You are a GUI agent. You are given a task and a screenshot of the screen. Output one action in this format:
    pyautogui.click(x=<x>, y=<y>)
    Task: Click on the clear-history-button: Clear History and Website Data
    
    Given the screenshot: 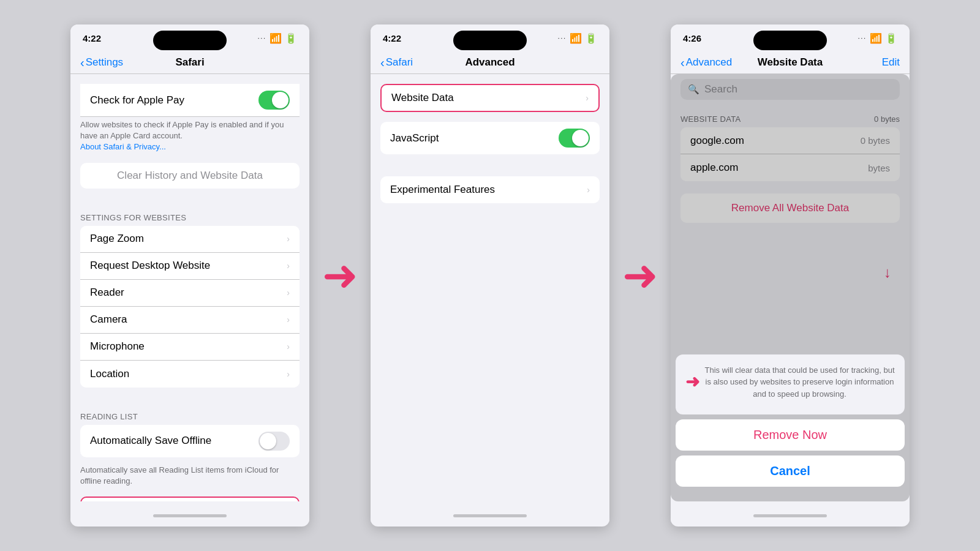 What is the action you would take?
    pyautogui.click(x=190, y=176)
    